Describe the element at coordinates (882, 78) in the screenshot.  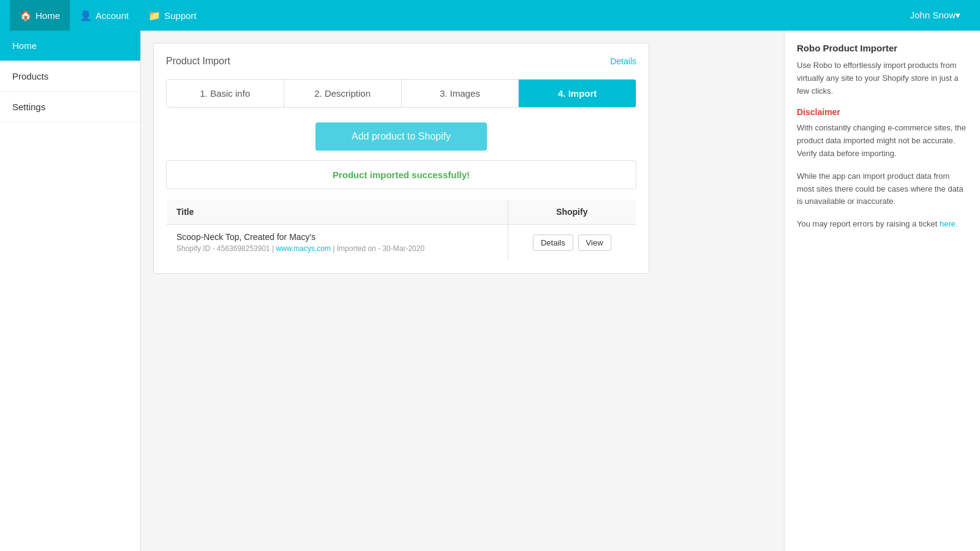
I see `right-panel-description: Use Robo to effortlessly import products…` at that location.